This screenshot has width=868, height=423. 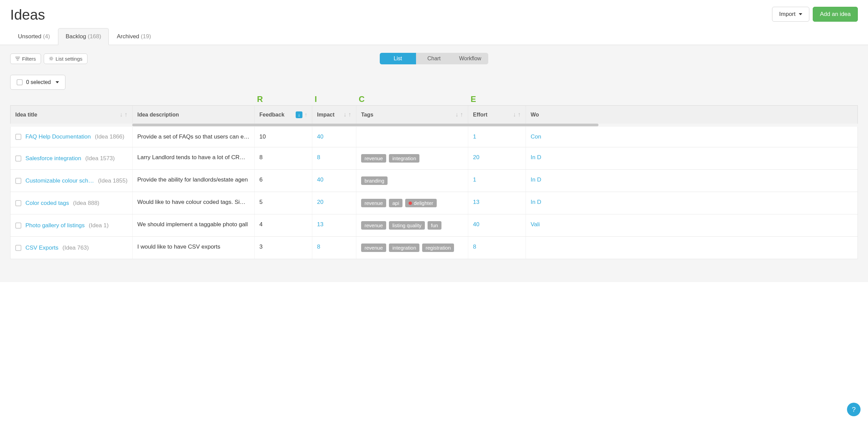 What do you see at coordinates (334, 226) in the screenshot?
I see `cell-impact: 13` at bounding box center [334, 226].